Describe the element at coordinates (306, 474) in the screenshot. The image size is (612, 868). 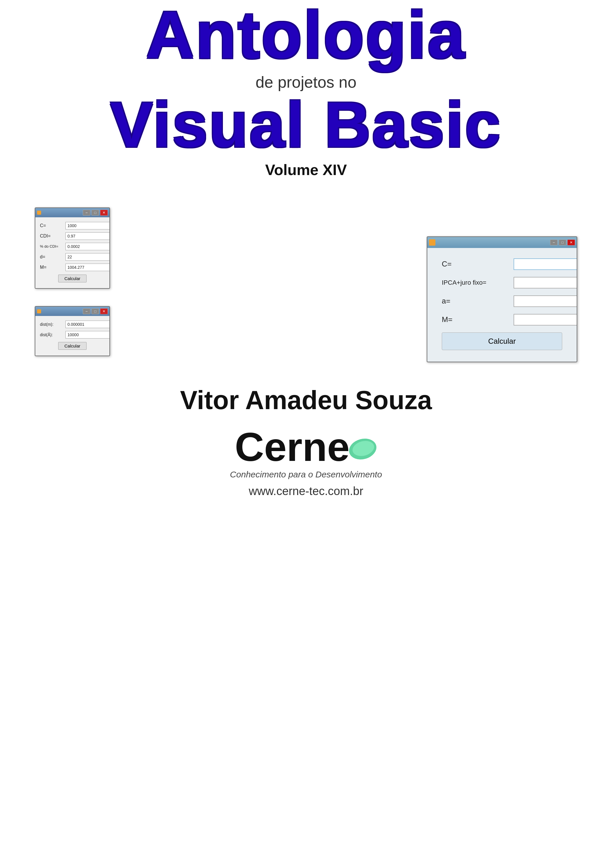
I see `cerne-tagline: Conhecimento para o Desenvolvimento` at that location.